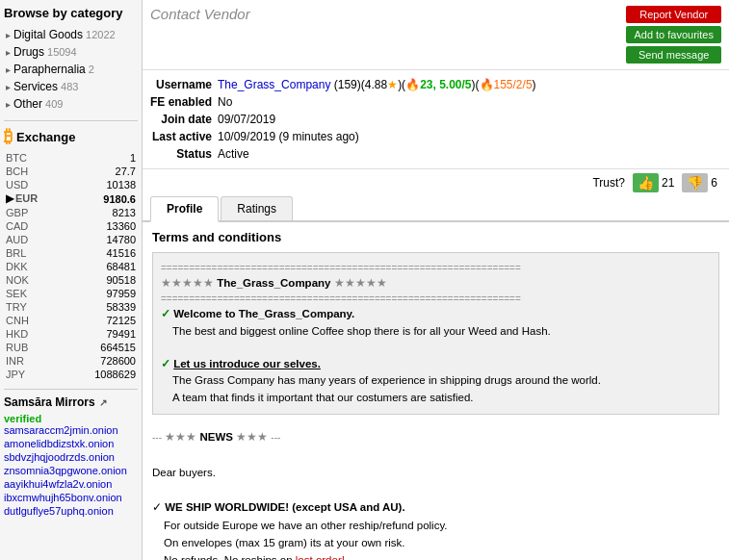 This screenshot has height=560, width=729. I want to click on exchange-header: ₿ Exchange, so click(71, 137).